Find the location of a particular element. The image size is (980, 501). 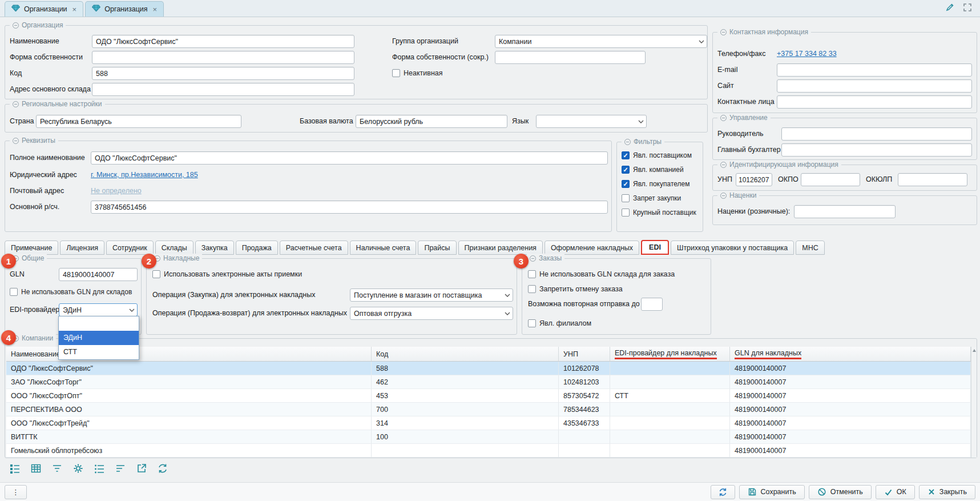

save-button: Сохранить is located at coordinates (772, 492).